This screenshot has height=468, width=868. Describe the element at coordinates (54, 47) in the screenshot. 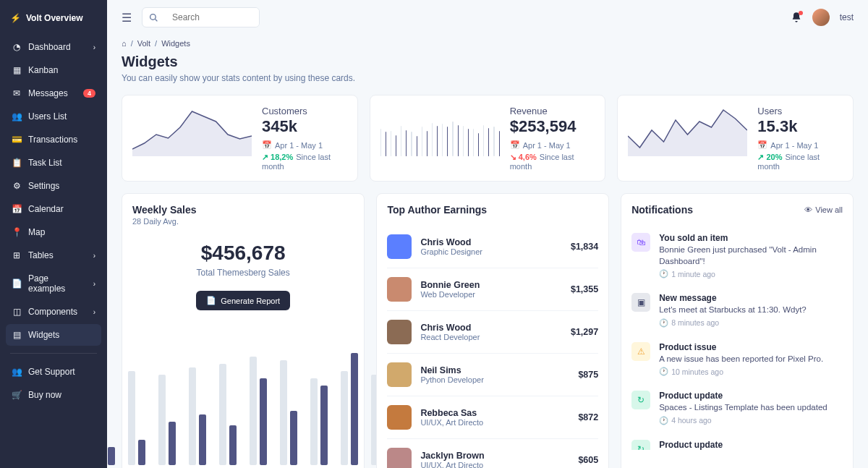

I see `sidebar-item-dashboard: ◔ Dashboard ›` at that location.